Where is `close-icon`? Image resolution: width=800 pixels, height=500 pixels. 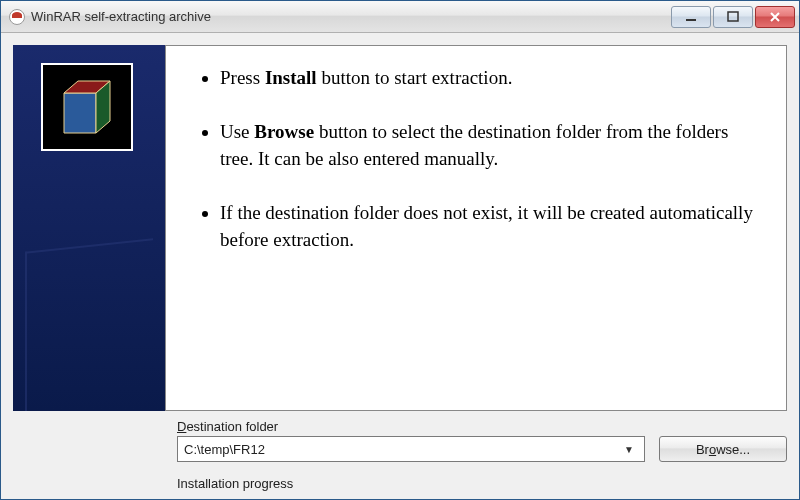 close-icon is located at coordinates (775, 17).